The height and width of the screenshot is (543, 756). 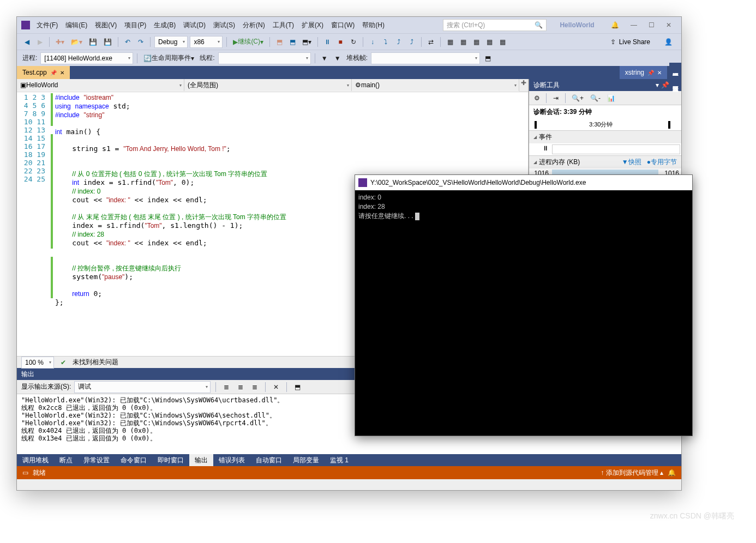 I want to click on menu-item: 测试(S), so click(x=224, y=25).